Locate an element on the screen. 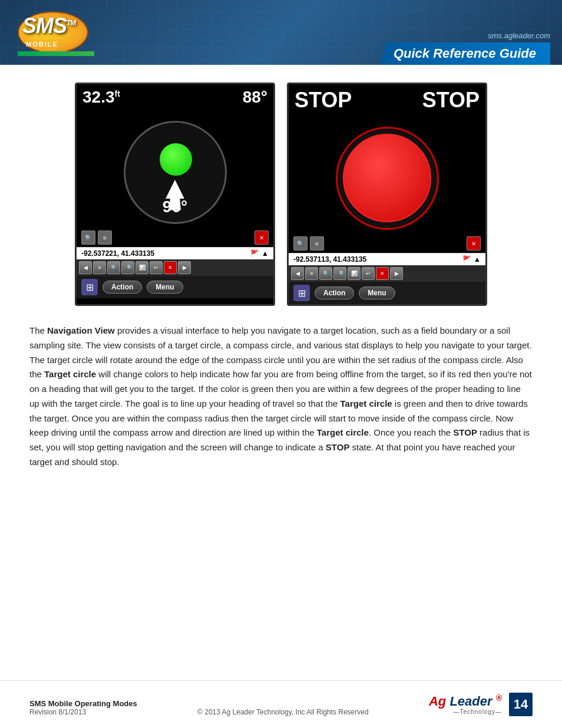 Image resolution: width=562 pixels, height=728 pixels. layers-icon-r: ≡ is located at coordinates (317, 243).